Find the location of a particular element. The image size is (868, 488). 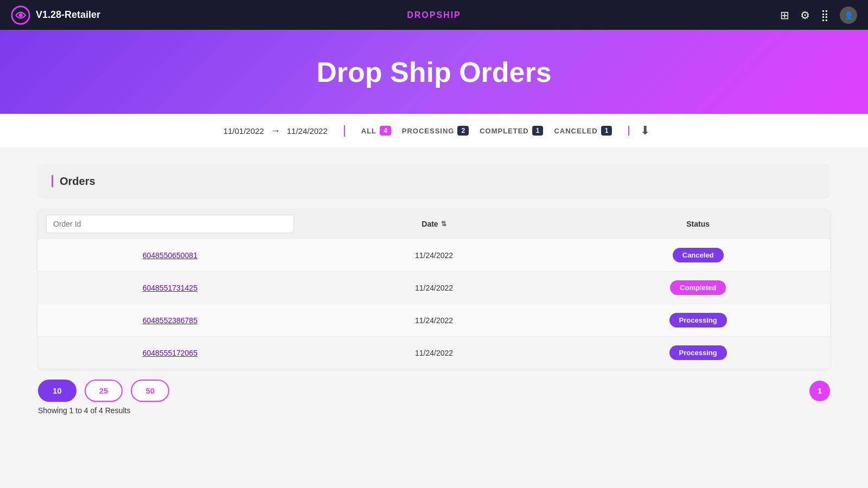

order-id-link: 6048551731425 is located at coordinates (170, 288).